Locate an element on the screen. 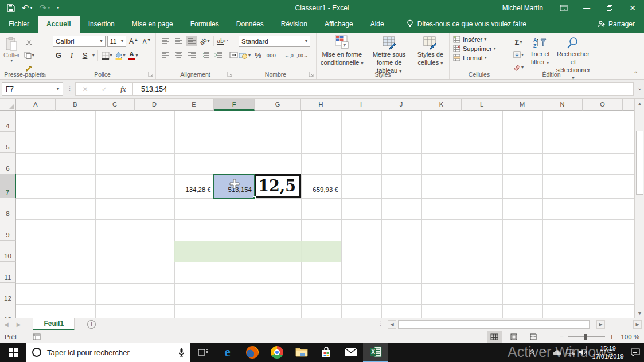 The image size is (644, 362). zoom-in-button: + is located at coordinates (612, 337).